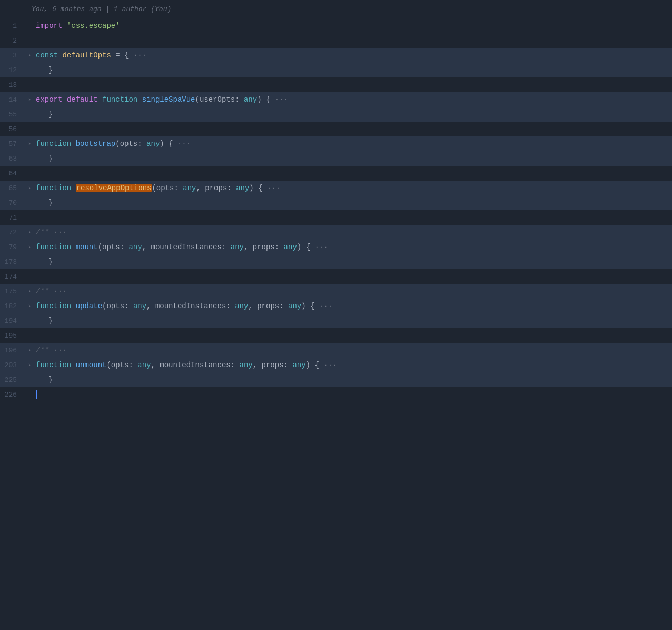 The width and height of the screenshot is (672, 630). Describe the element at coordinates (336, 336) in the screenshot. I see `code-line-195: 195` at that location.